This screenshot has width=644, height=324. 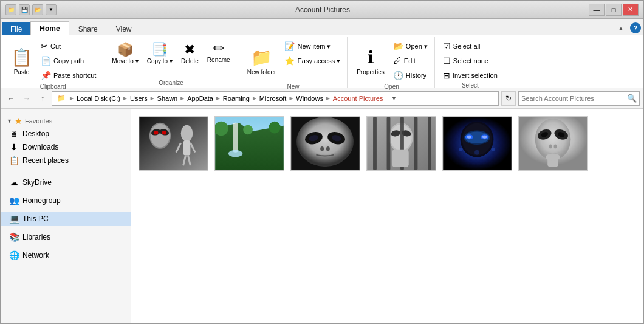 I want to click on easy-access-label: Easy access ▾, so click(x=318, y=61).